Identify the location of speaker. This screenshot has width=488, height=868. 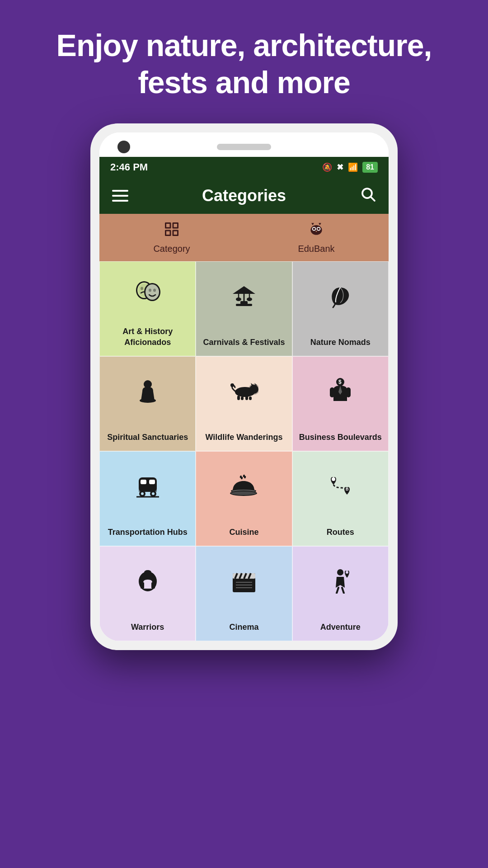
(244, 147).